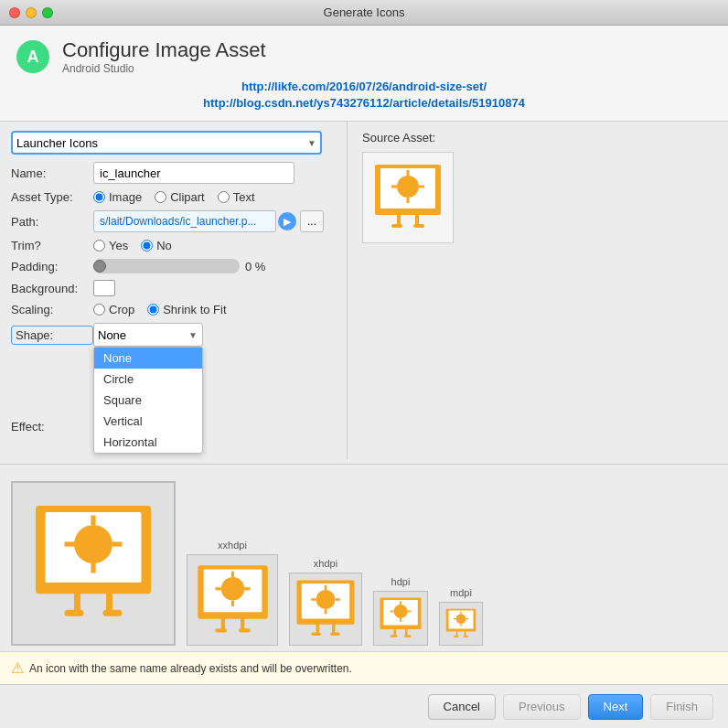 The height and width of the screenshot is (728, 728). Describe the element at coordinates (174, 173) in the screenshot. I see `name-row: Name:` at that location.